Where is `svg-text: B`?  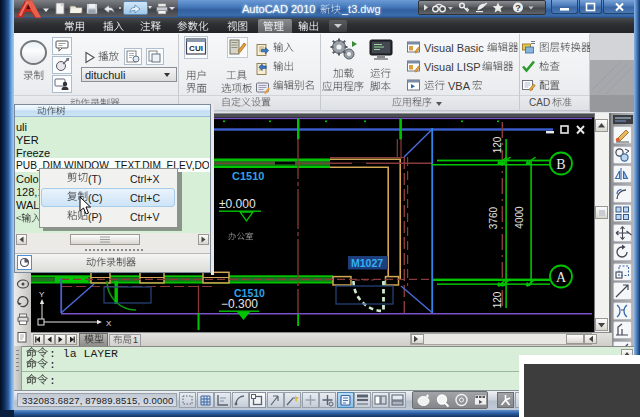 svg-text: B is located at coordinates (560, 164).